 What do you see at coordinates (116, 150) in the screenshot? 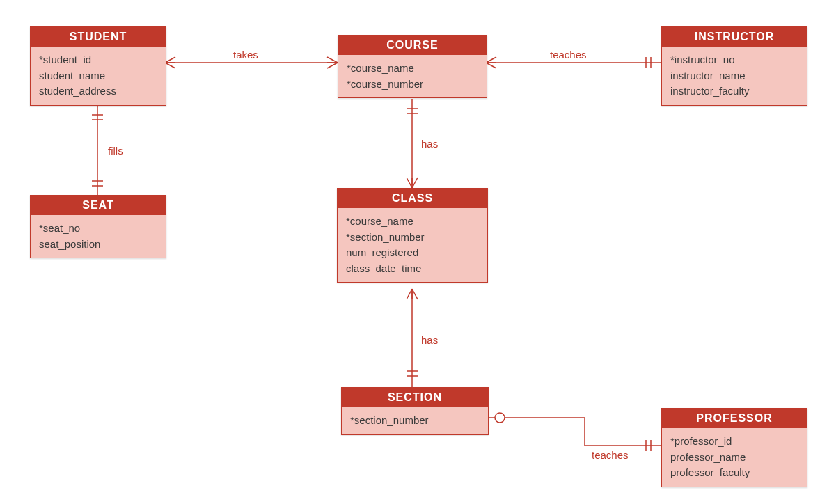
I see `rel-fills-label: fills` at bounding box center [116, 150].